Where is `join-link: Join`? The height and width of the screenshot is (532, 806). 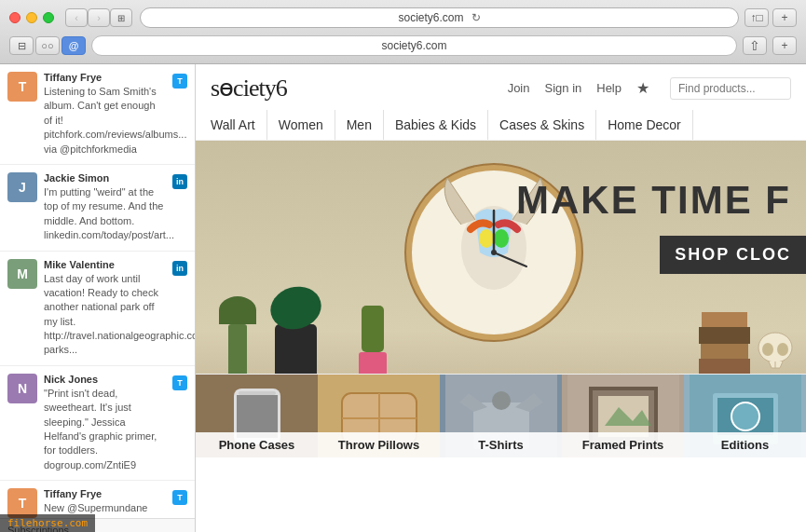
join-link: Join is located at coordinates (519, 88).